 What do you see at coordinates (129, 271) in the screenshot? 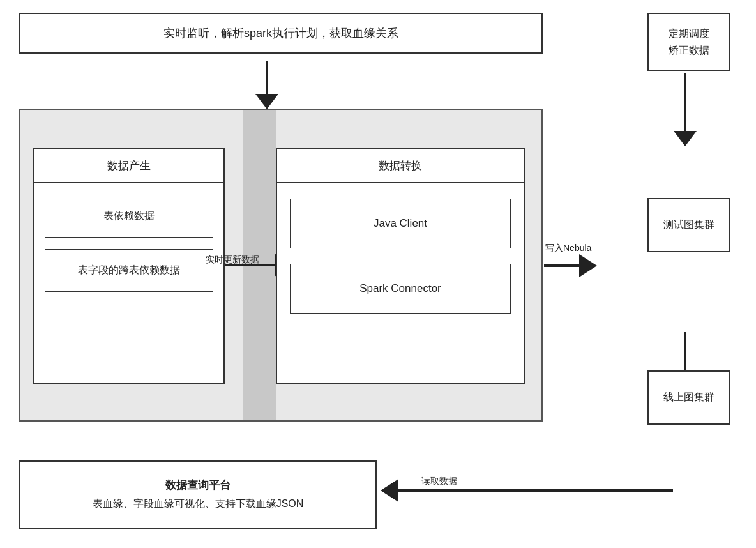
I see `left-panel-item-2: 表字段的跨表依赖数据` at bounding box center [129, 271].